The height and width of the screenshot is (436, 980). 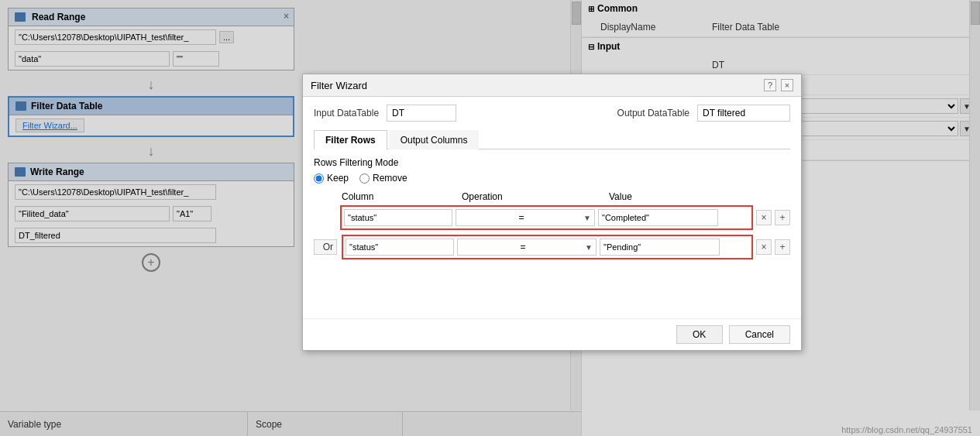 What do you see at coordinates (527, 247) in the screenshot?
I see `filter-row-2-operation-wrap: = ▼` at bounding box center [527, 247].